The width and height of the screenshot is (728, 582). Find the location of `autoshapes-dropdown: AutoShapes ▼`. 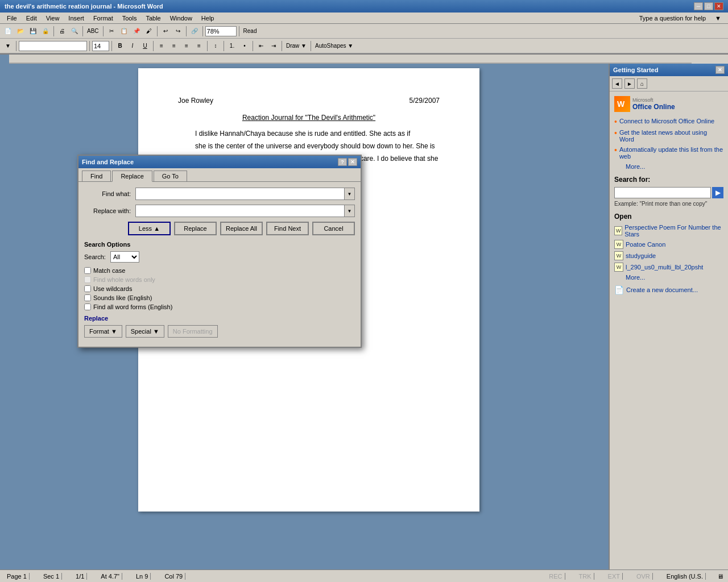

autoshapes-dropdown: AutoShapes ▼ is located at coordinates (334, 46).